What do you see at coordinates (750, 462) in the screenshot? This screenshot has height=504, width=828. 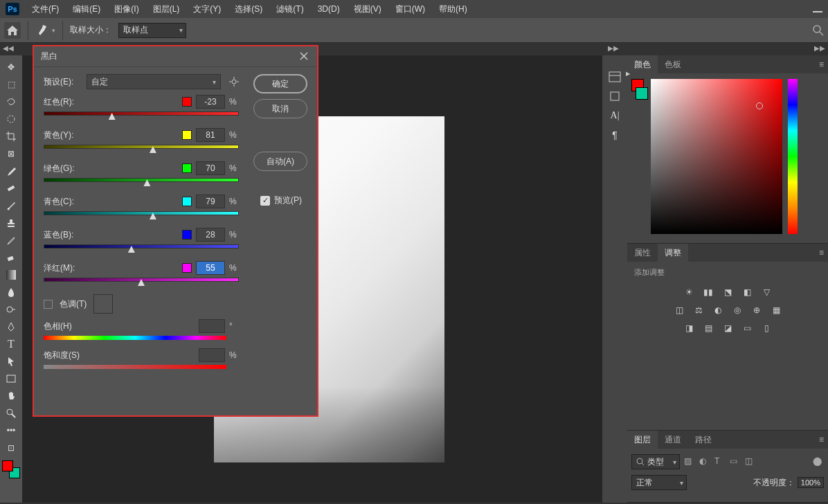 I see `filter-smart-icon: ◫` at bounding box center [750, 462].